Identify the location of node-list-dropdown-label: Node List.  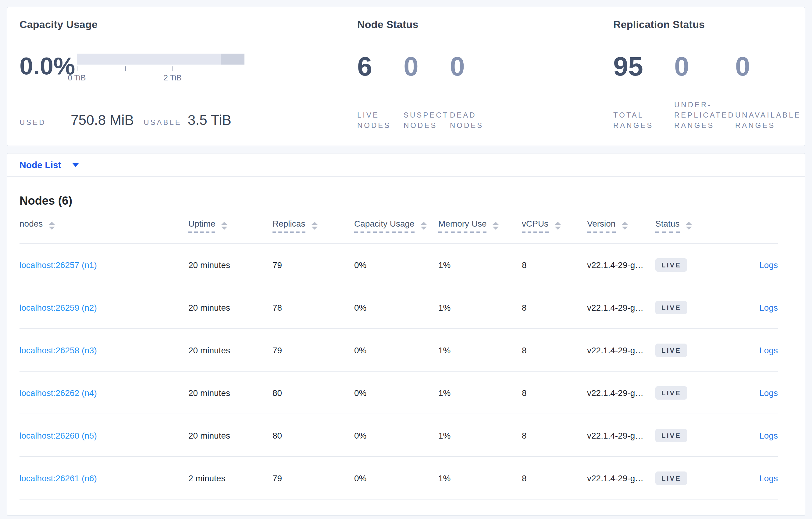
(40, 165).